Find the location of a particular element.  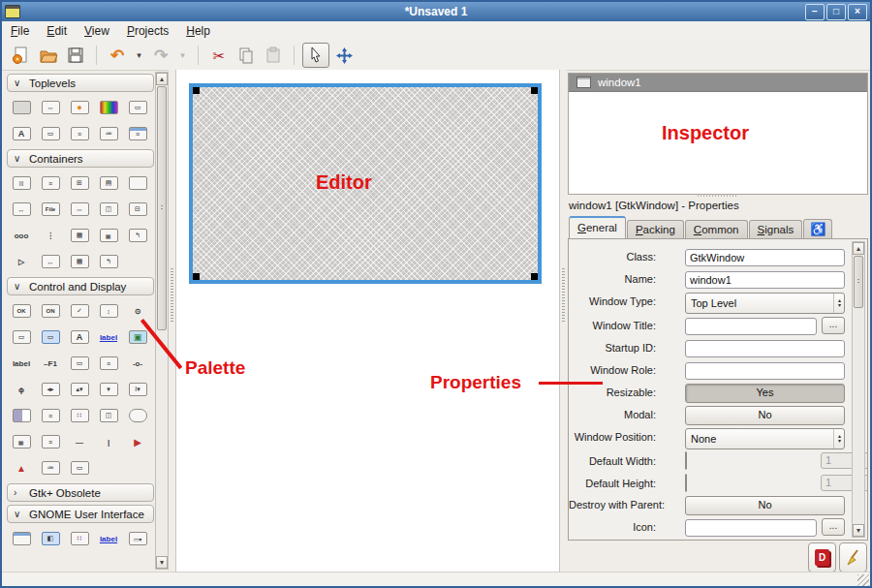

palette-item-cell-view: ≔ is located at coordinates (50, 468).